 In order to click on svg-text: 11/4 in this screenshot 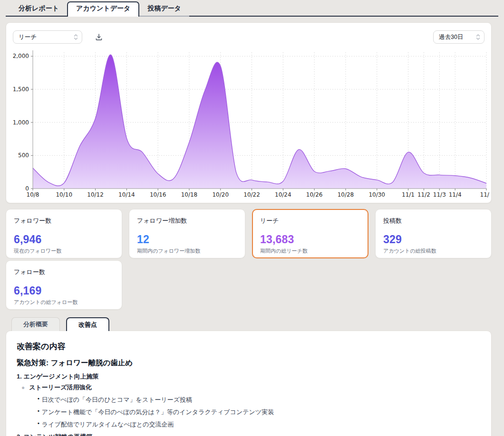, I will do `click(456, 195)`.